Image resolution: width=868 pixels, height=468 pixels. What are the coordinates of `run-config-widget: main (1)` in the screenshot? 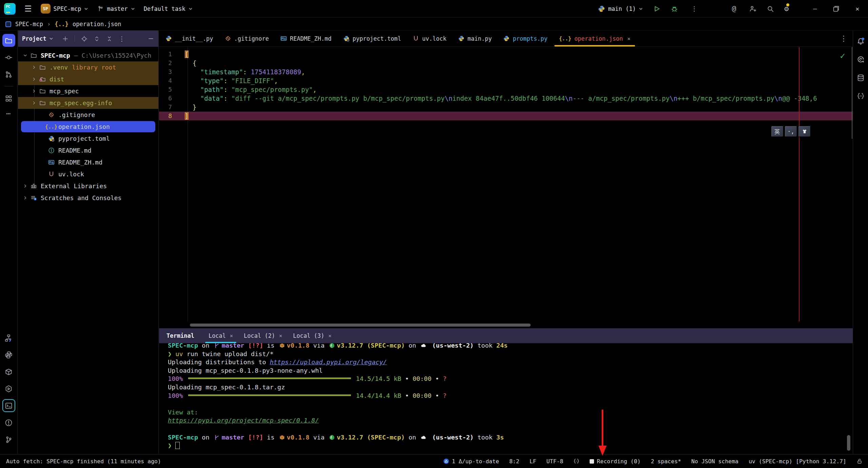 It's located at (620, 9).